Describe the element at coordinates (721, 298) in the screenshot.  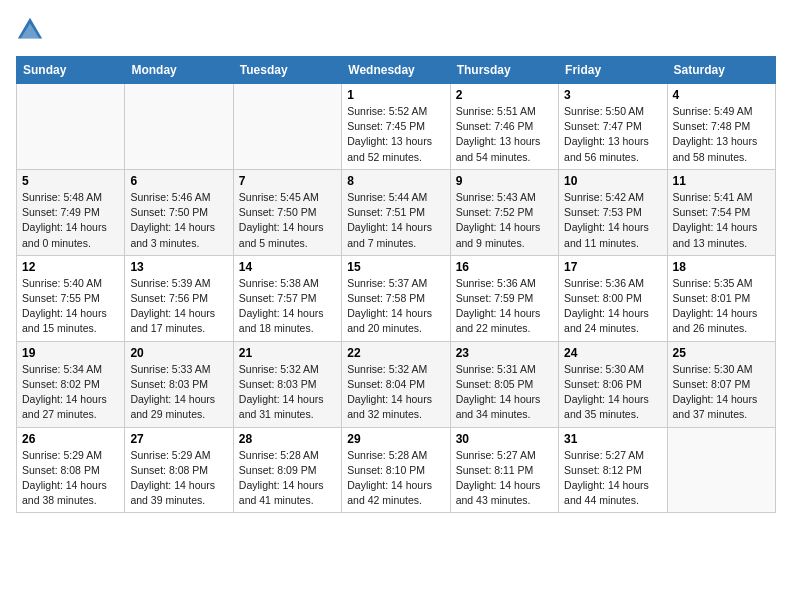
I see `calendar-cell: 18Sunrise: 5:35 AMSunset: 8:01 PMDayligh…` at that location.